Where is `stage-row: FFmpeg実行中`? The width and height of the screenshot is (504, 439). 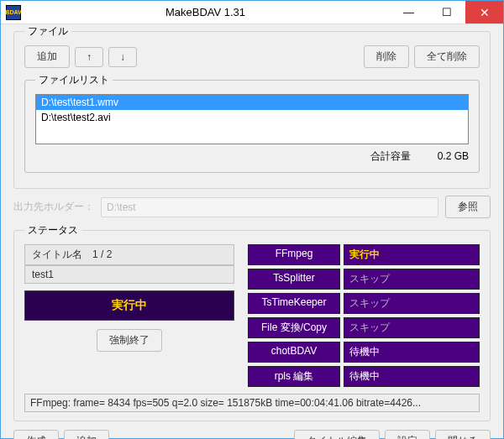 stage-row: FFmpeg実行中 is located at coordinates (364, 255).